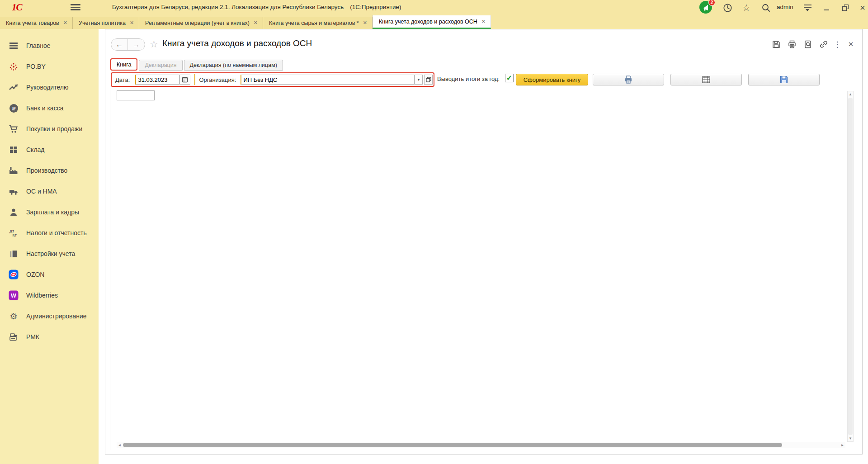  Describe the element at coordinates (14, 233) in the screenshot. I see `dtkt-icon: Дт Кт` at that location.